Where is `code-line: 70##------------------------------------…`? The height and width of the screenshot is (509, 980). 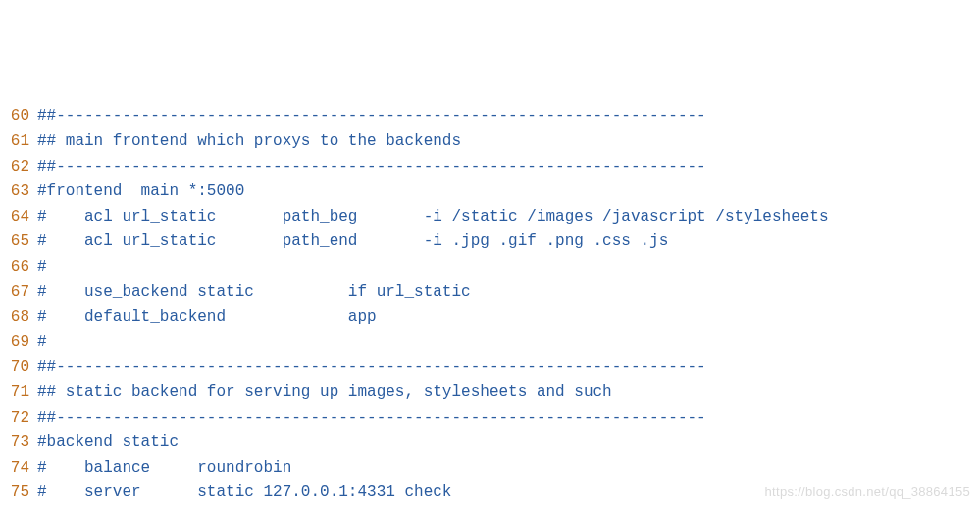 code-line: 70##------------------------------------… is located at coordinates (490, 368).